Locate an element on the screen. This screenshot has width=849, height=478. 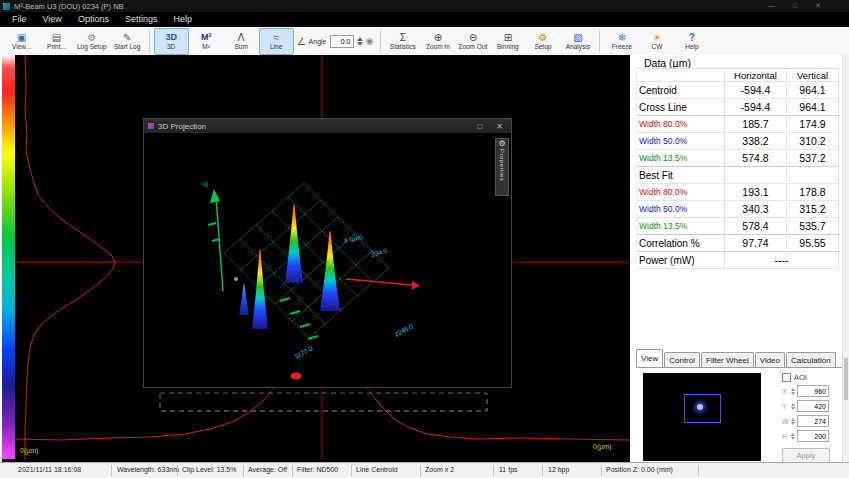
aoi-h-input: 200 is located at coordinates (813, 436).